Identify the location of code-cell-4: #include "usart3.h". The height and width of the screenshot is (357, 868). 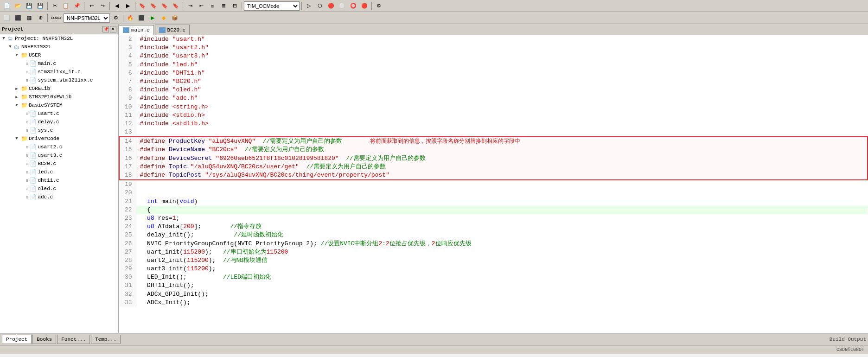
(502, 56).